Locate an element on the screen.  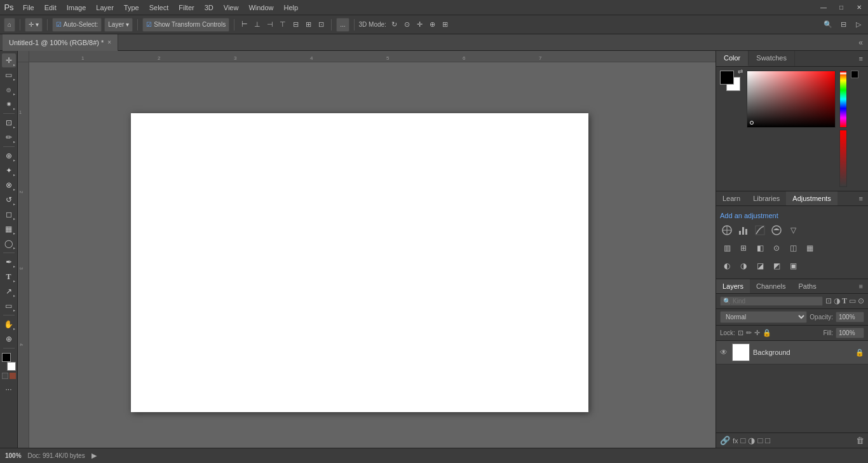
photo-filter-icon: ⊙ is located at coordinates (776, 248).